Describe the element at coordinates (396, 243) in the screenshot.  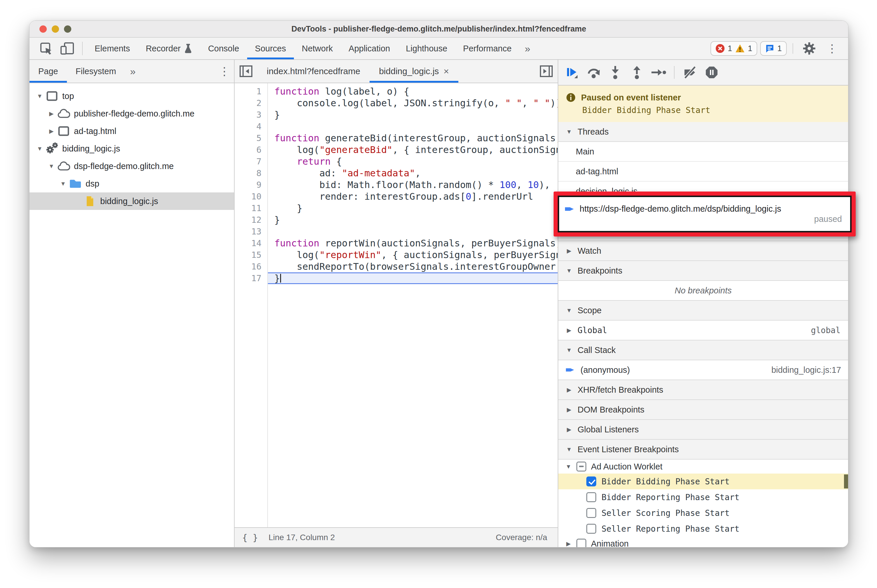
I see `code-line-14: 14function reportWin(auctionSignals, per…` at that location.